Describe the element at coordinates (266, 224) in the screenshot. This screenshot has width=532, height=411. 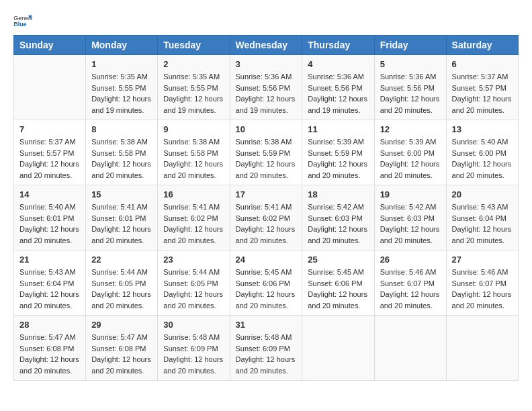
I see `day-info-17: Sunrise: 5:41 AMSunset: 6:02 PMDaylight:…` at that location.